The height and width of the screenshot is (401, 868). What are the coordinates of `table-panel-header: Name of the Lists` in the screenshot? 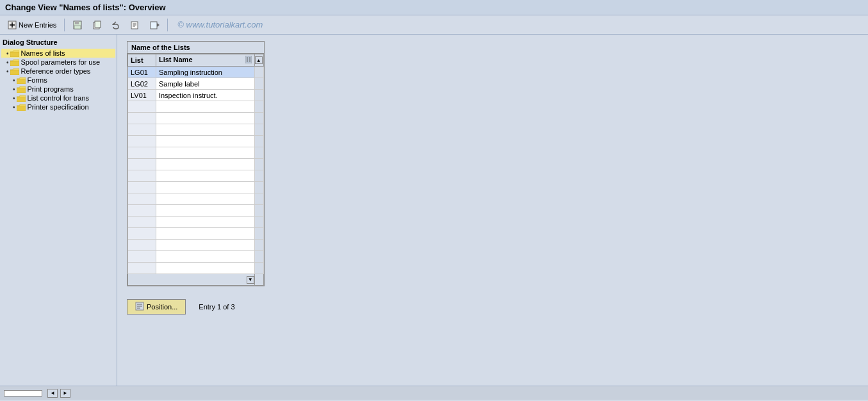 It's located at (196, 47).